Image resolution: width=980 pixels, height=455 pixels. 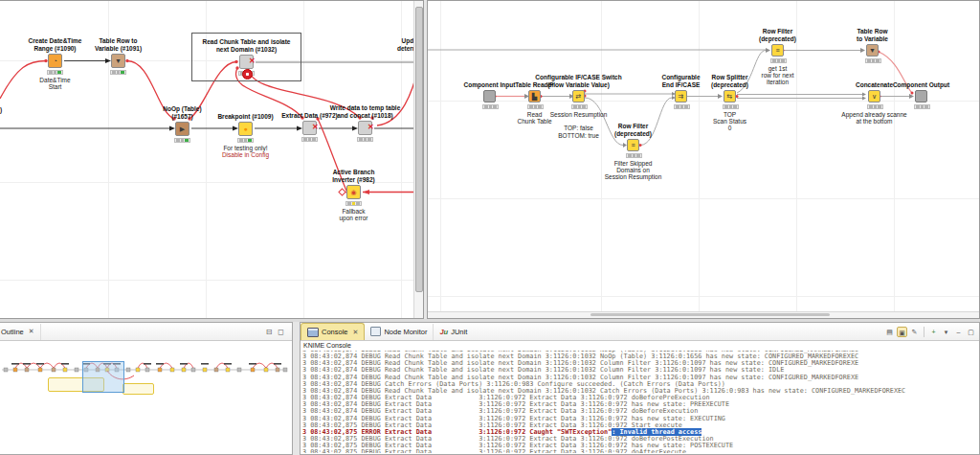 What do you see at coordinates (681, 96) in the screenshot?
I see `workflow-node-configurable-end-ifcase: ⇉` at bounding box center [681, 96].